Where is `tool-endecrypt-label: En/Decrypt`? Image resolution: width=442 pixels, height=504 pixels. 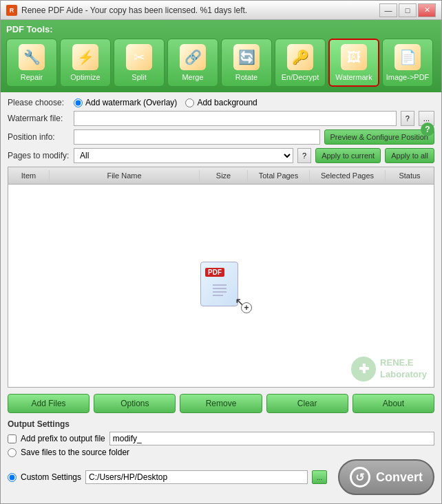
tool-endecrypt-label: En/Decrypt is located at coordinates (300, 77).